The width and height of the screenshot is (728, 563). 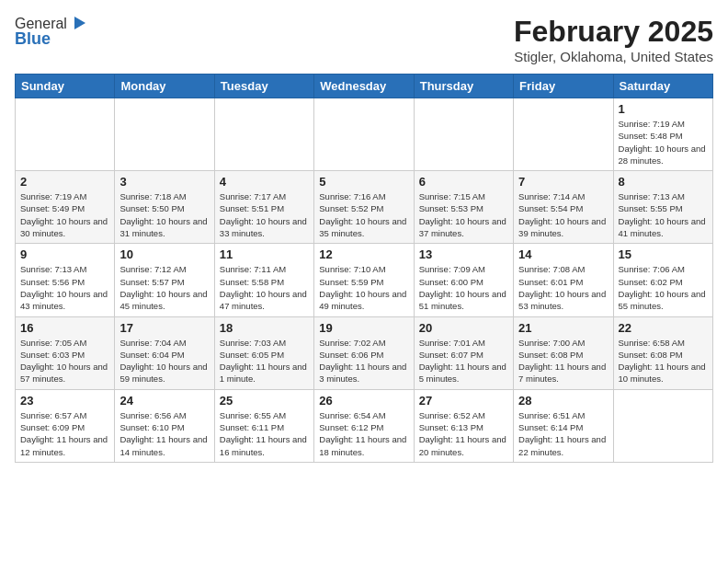 I want to click on day-number: 10, so click(x=164, y=254).